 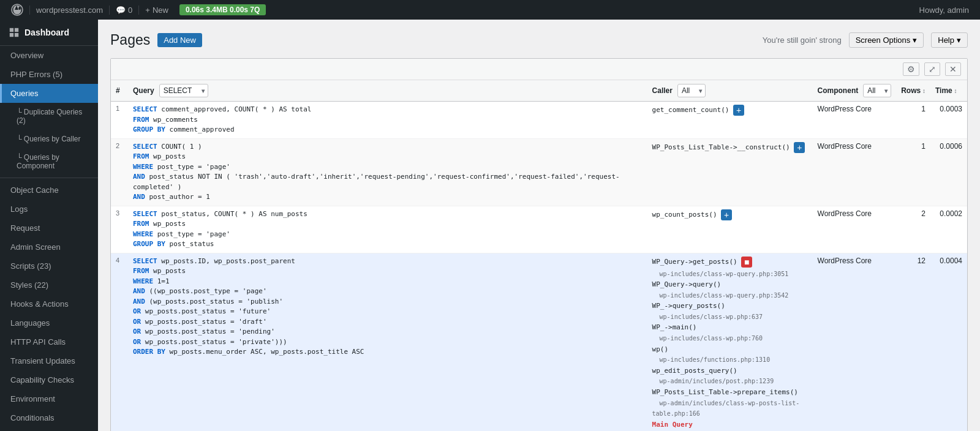 What do you see at coordinates (959, 40) in the screenshot?
I see `chevron-down-icon-help: ▾` at bounding box center [959, 40].